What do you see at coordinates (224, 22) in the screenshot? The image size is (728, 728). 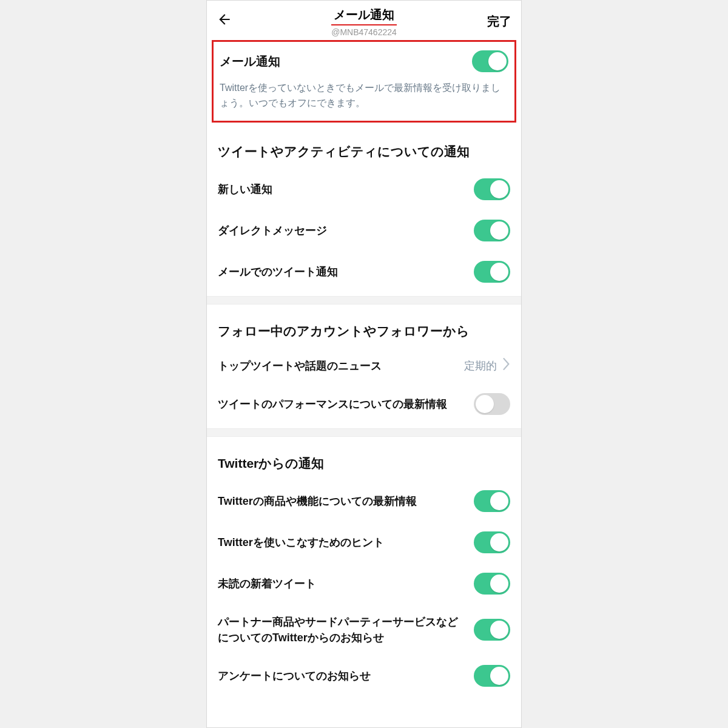 I see `back-button` at bounding box center [224, 22].